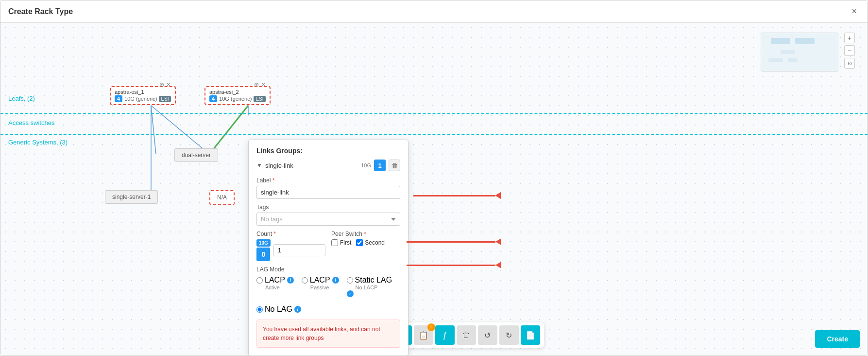 The image size is (868, 356). I want to click on node2-move: ⊕, so click(256, 85).